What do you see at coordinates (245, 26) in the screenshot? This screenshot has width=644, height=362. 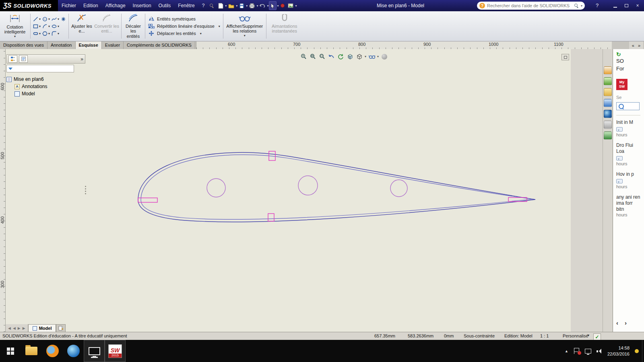 I see `display-relations-button: Afficher/Supprimer les relations ▾` at bounding box center [245, 26].